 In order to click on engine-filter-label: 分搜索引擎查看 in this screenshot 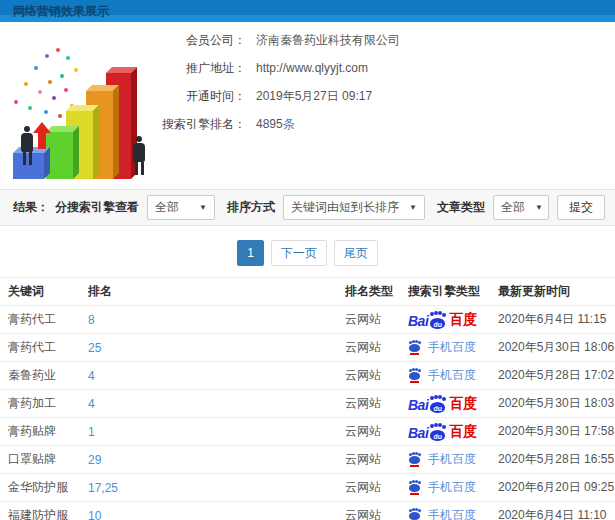, I will do `click(97, 208)`.